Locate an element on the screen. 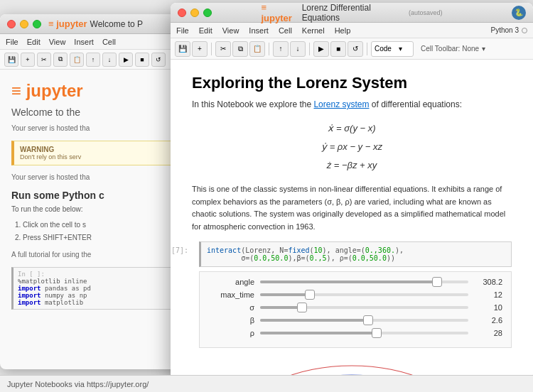 The height and width of the screenshot is (392, 533). tutorial-text: A full tutorial for using the is located at coordinates (96, 255).